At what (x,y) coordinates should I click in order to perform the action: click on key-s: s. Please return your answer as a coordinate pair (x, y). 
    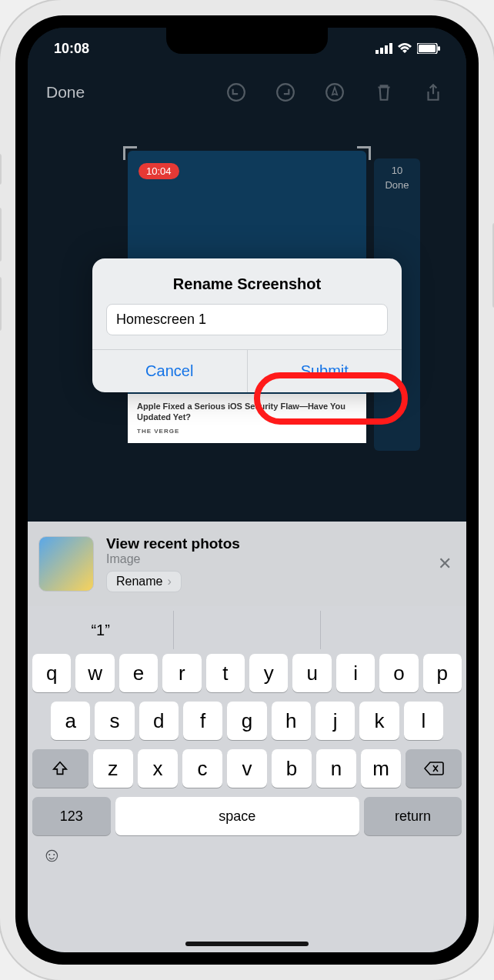
    Looking at the image, I should click on (114, 721).